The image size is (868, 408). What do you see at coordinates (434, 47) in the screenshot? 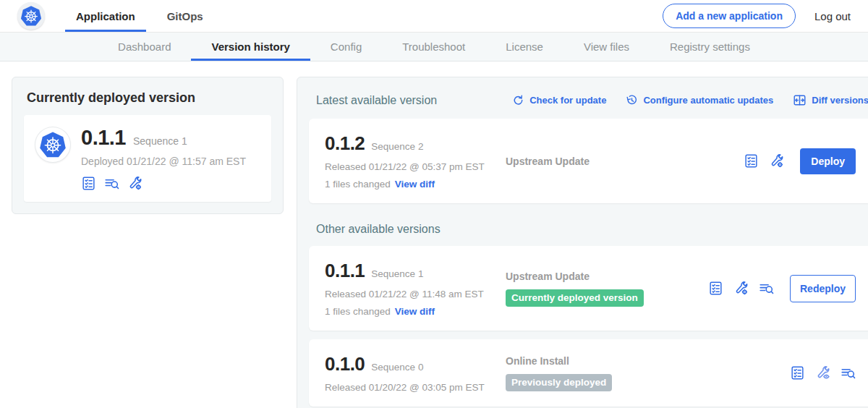
I see `app-subnav: Dashboard Version history Config Trouble…` at bounding box center [434, 47].